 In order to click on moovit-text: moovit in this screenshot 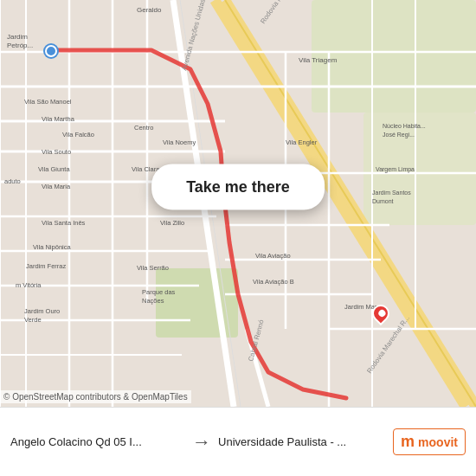, I will do `click(438, 442)`.